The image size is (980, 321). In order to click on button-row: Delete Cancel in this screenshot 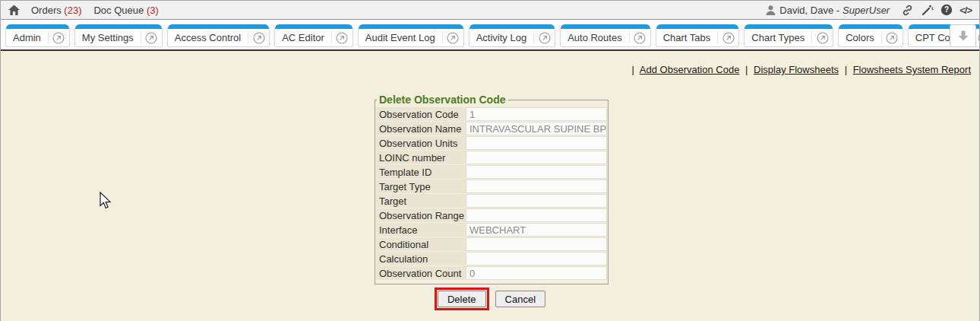, I will do `click(490, 299)`.